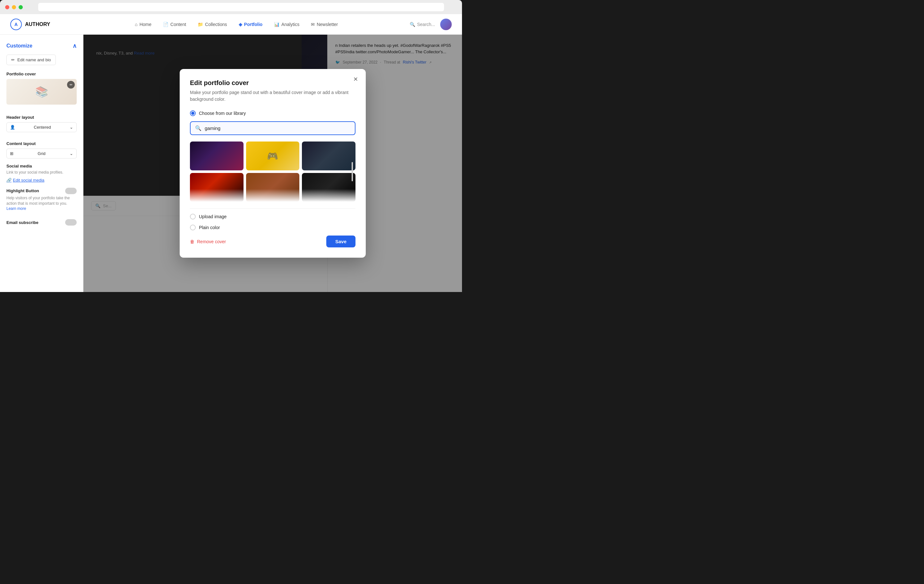 This screenshot has width=924, height=584. Describe the element at coordinates (213, 25) in the screenshot. I see `nav-collections: 📁 Collections` at that location.